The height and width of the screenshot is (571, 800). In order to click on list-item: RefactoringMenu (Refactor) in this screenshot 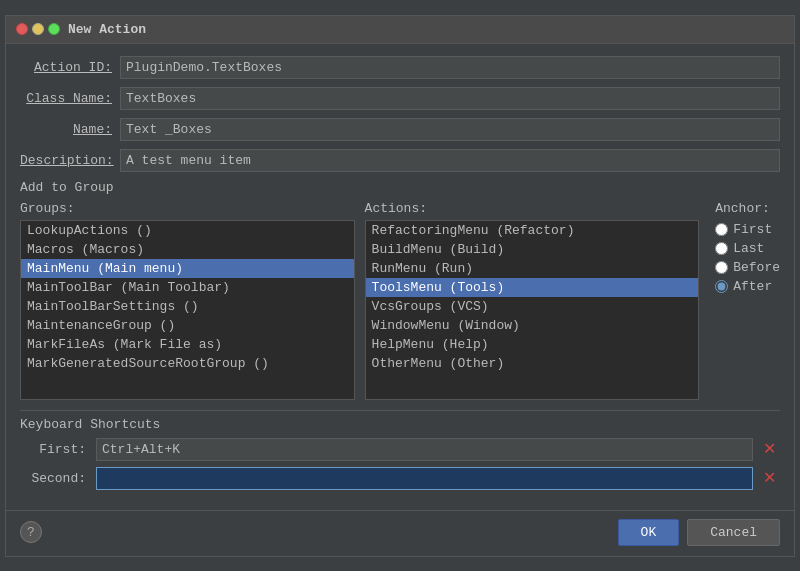, I will do `click(532, 230)`.